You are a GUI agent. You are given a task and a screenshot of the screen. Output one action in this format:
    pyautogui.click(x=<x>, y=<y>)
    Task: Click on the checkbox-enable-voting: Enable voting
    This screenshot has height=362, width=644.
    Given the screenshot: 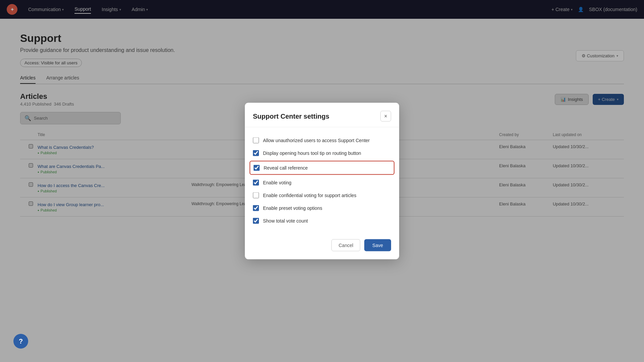 What is the action you would take?
    pyautogui.click(x=322, y=183)
    